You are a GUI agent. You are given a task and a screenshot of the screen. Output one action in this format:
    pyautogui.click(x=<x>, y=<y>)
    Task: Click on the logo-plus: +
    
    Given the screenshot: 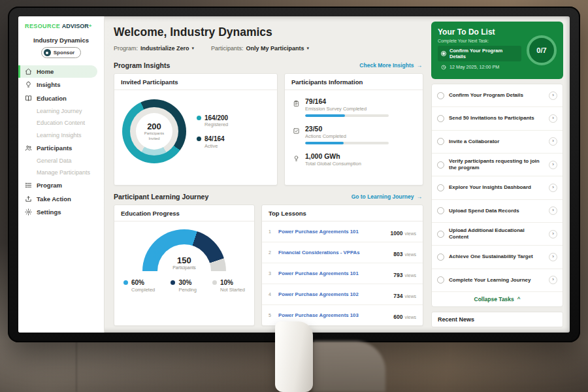 What is the action you would take?
    pyautogui.click(x=90, y=26)
    